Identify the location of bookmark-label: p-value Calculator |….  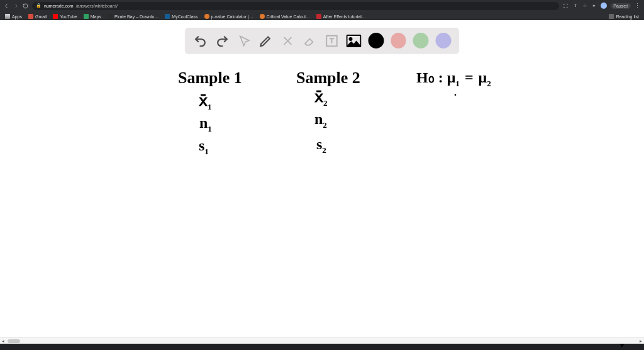
(233, 16).